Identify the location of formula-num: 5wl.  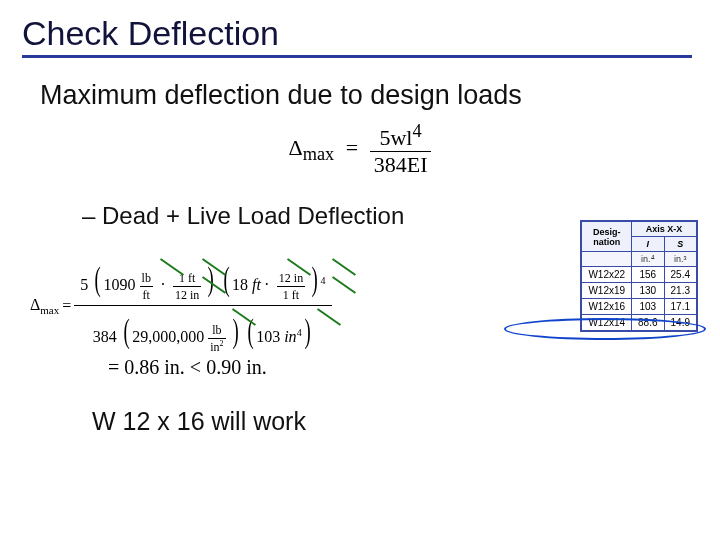
(396, 138).